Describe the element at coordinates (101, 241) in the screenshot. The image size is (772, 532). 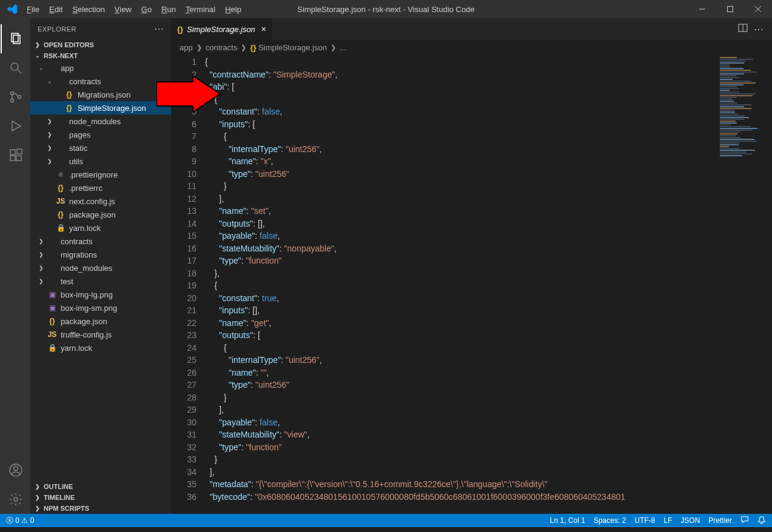
I see `tree-item-contracts: ❯contracts` at that location.